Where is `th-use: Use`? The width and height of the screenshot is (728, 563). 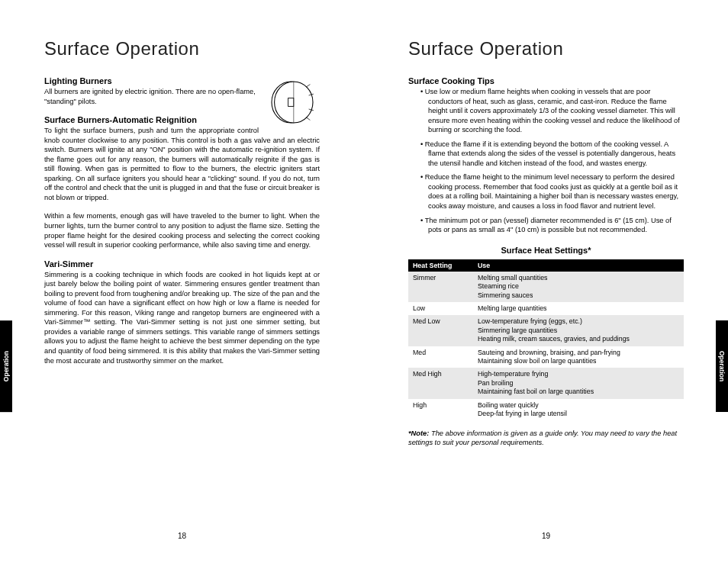
th-use: Use is located at coordinates (578, 265).